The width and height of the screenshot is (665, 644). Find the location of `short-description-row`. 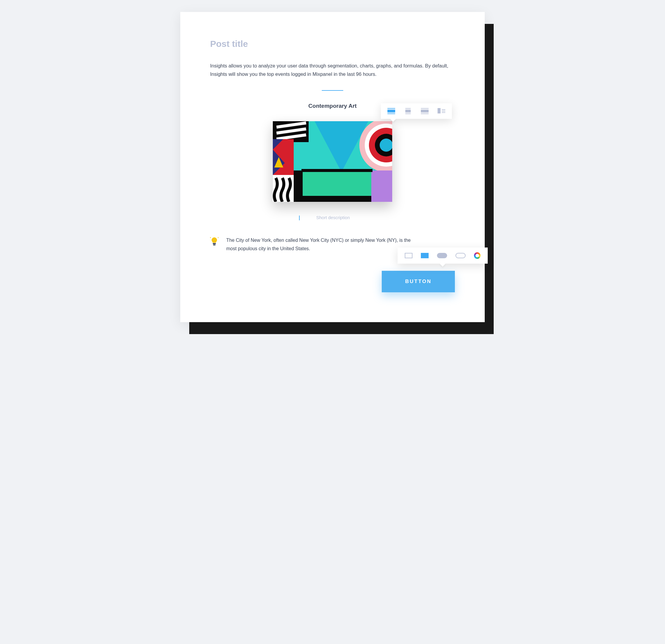

short-description-row is located at coordinates (332, 217).